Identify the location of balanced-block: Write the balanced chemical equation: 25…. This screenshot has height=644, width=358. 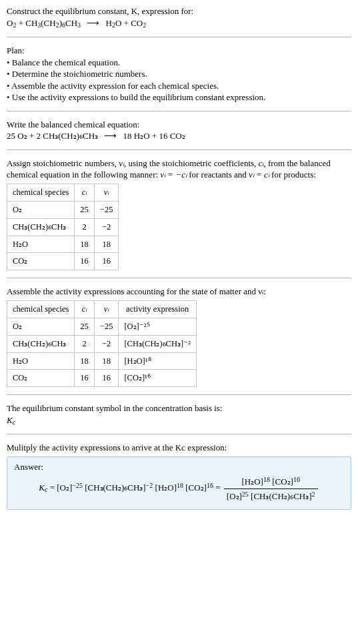
(179, 131).